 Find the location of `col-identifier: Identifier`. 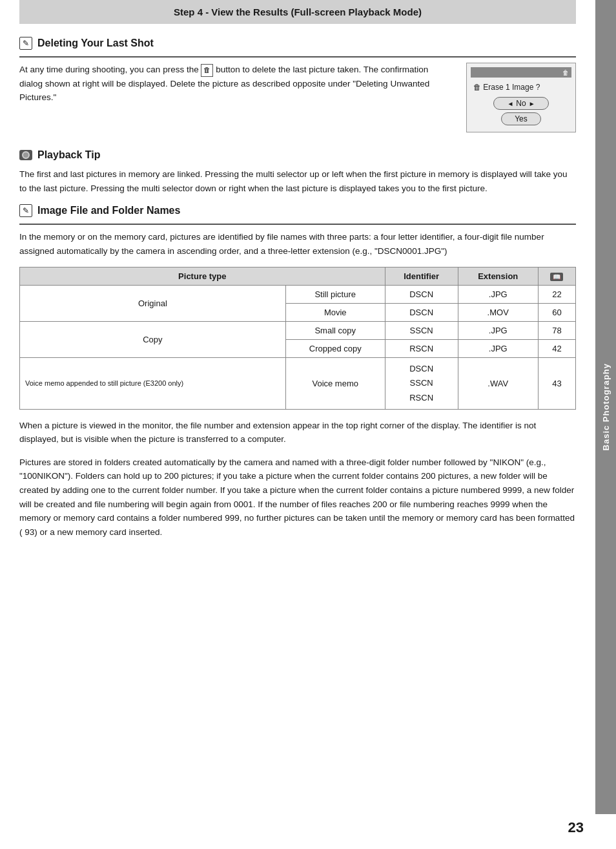

col-identifier: Identifier is located at coordinates (421, 277).